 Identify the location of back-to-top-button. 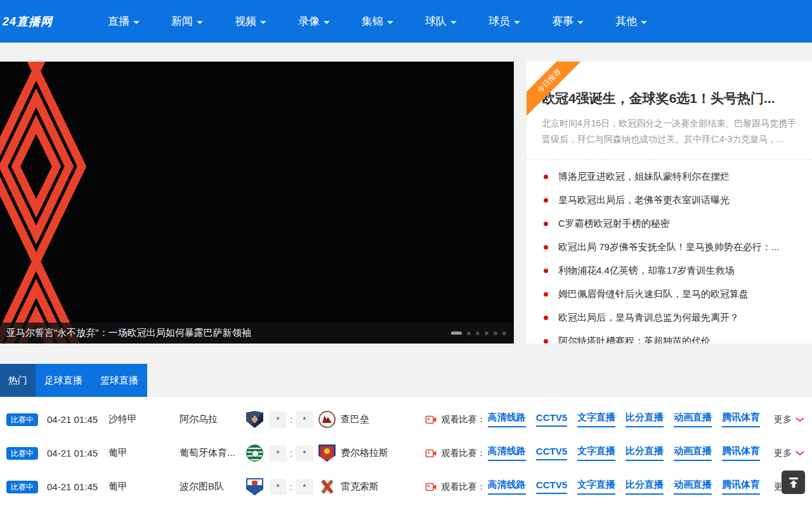
(793, 483).